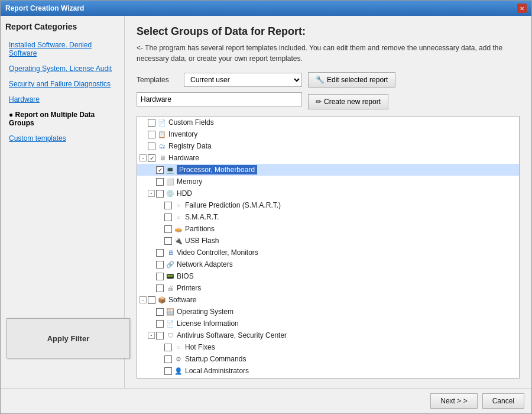 Image resolution: width=532 pixels, height=414 pixels. I want to click on window-title: Report Creation Wizard, so click(45, 8).